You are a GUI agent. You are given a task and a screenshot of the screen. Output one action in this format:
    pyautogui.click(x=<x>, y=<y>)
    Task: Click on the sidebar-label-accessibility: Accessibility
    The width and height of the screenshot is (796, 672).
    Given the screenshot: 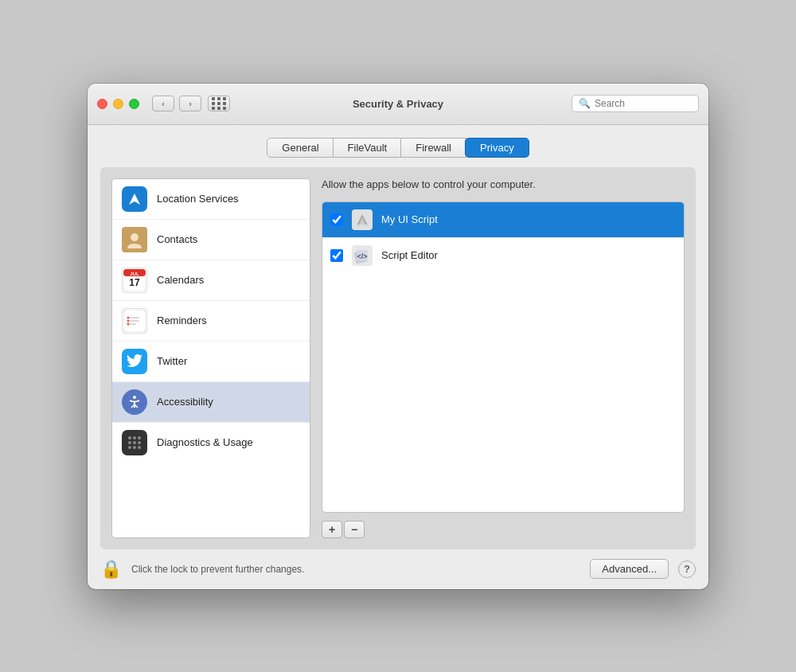 What is the action you would take?
    pyautogui.click(x=185, y=401)
    